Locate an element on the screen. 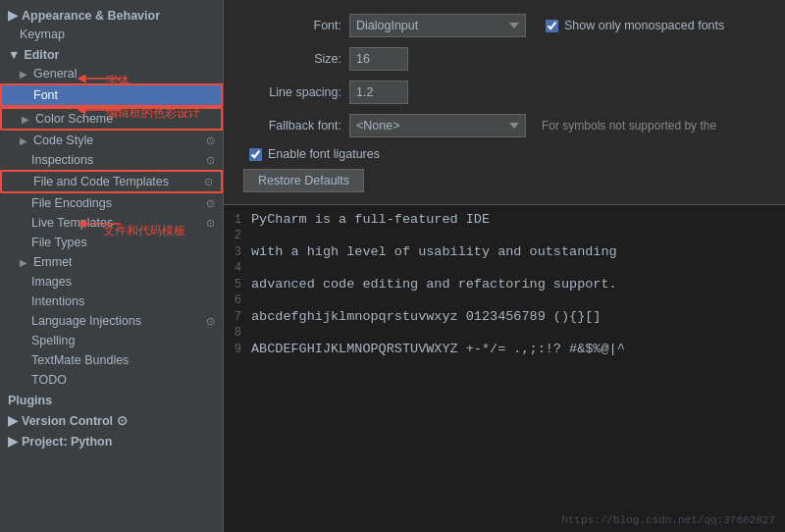 The width and height of the screenshot is (785, 532). sidebar-item-inspections: Inspections ⊙ is located at coordinates (112, 160).